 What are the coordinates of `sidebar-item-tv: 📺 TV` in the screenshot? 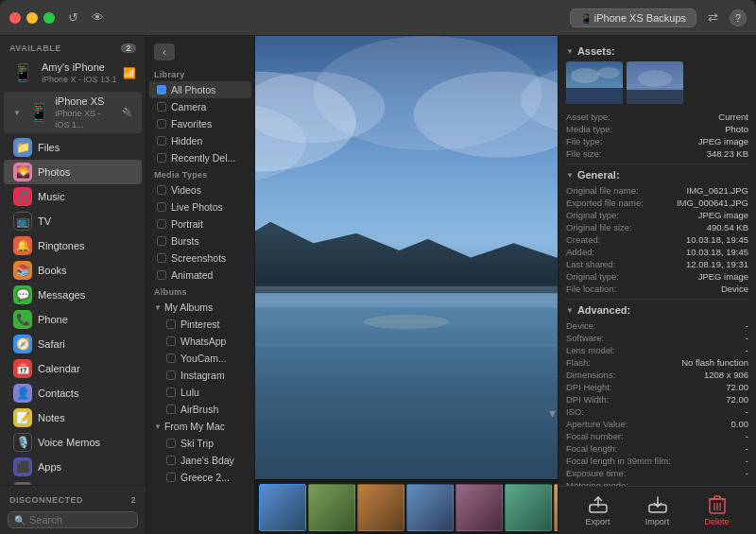 It's located at (73, 221).